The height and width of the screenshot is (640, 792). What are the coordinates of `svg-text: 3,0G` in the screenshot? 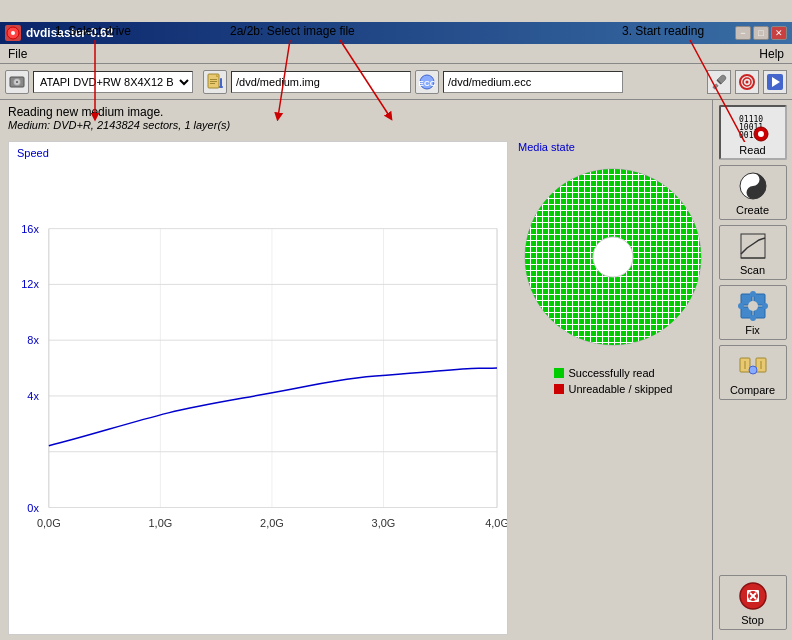 It's located at (384, 523).